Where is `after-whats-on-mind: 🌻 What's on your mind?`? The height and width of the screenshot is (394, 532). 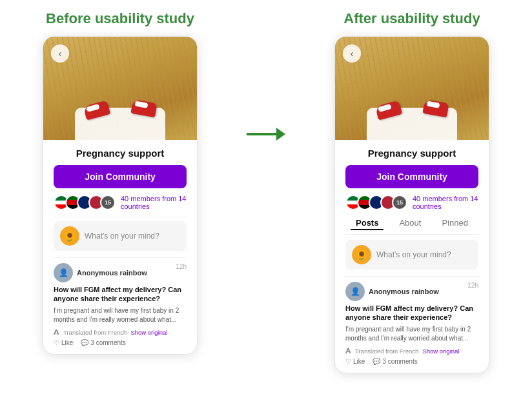
after-whats-on-mind: 🌻 What's on your mind? is located at coordinates (412, 255).